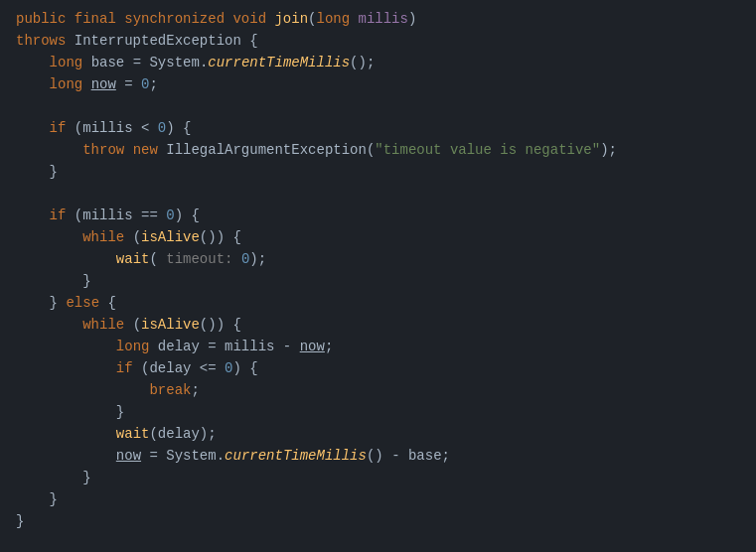  I want to click on code-line: now = System.currentTimeMillis() - base;, so click(378, 456).